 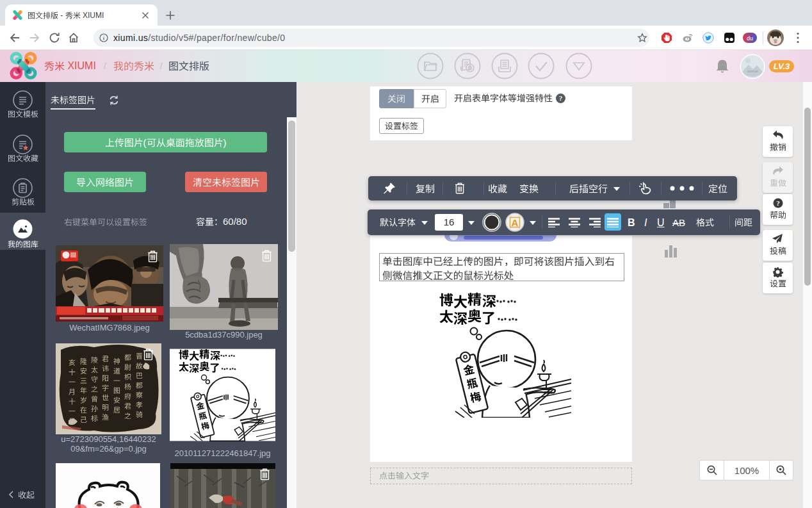 I want to click on svg-text: A, so click(x=515, y=223).